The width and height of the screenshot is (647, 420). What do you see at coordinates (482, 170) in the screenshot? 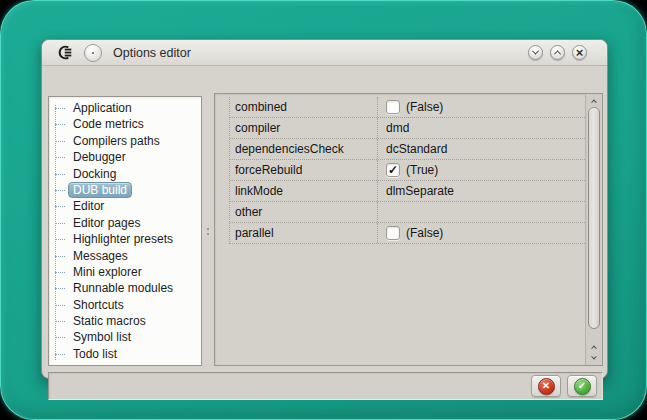
I see `property-value: ✓(True)` at bounding box center [482, 170].